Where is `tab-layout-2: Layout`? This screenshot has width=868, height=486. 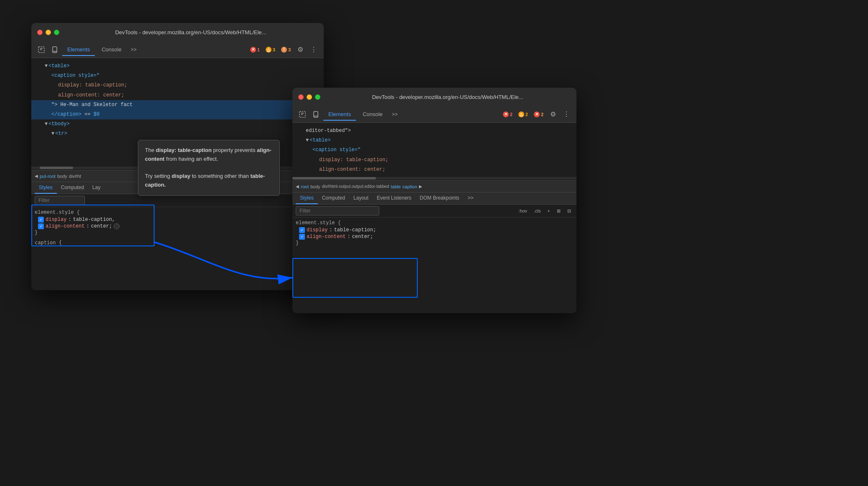 tab-layout-2: Layout is located at coordinates (361, 198).